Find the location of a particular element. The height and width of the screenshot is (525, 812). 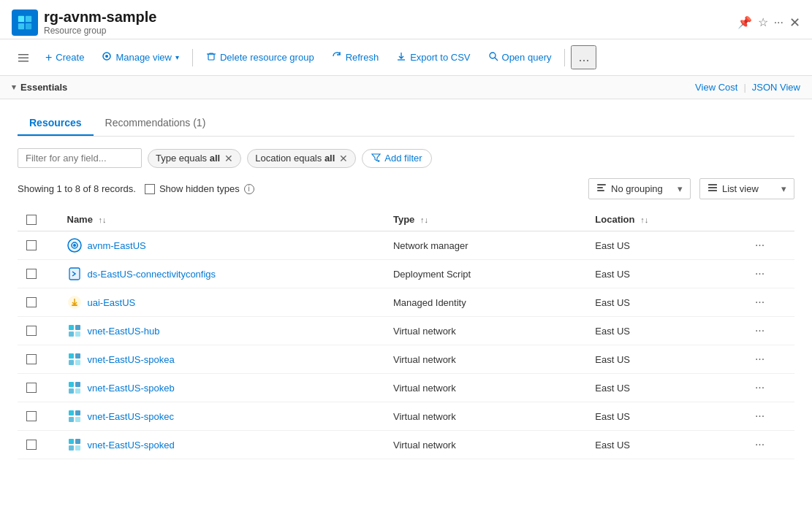

filter-input is located at coordinates (80, 158).